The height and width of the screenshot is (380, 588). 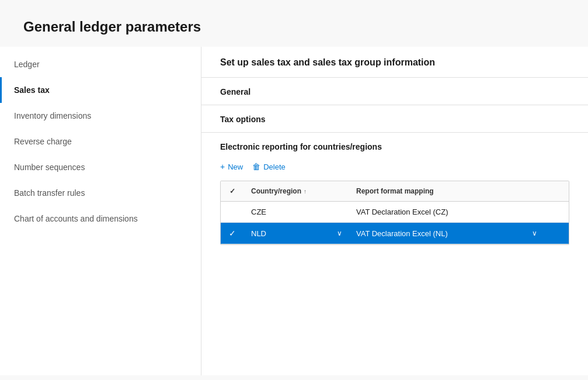 What do you see at coordinates (259, 212) in the screenshot?
I see `country-value: CZE` at bounding box center [259, 212].